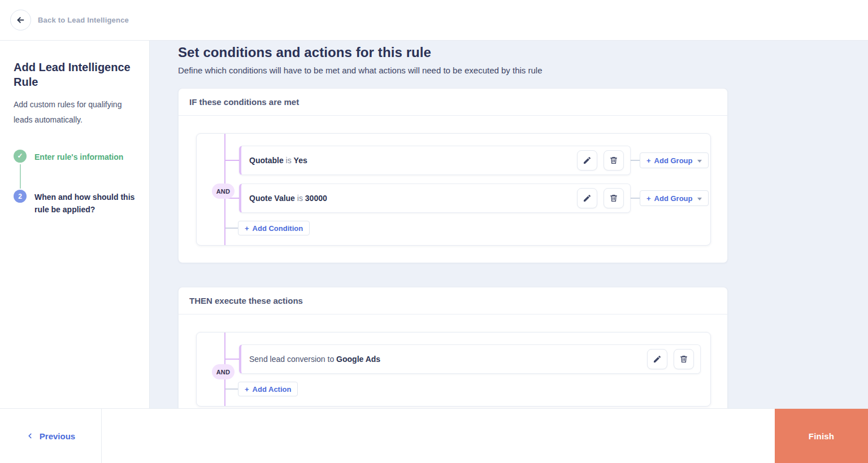 The image size is (868, 463). Describe the element at coordinates (470, 359) in the screenshot. I see `action-row: Send lead conversion to Google Ads` at that location.